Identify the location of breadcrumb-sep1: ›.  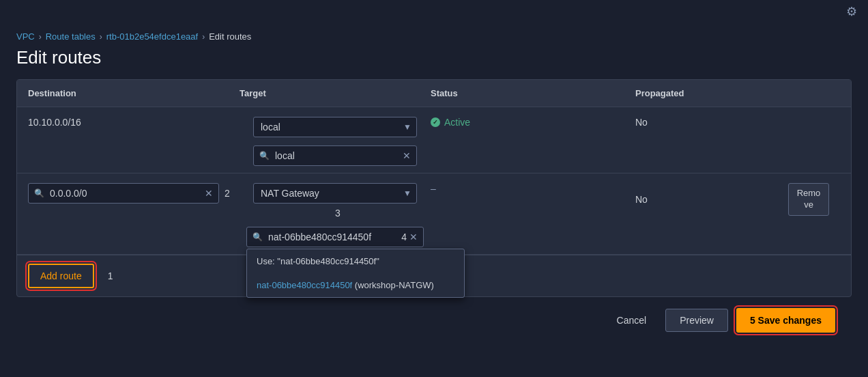
(40, 37).